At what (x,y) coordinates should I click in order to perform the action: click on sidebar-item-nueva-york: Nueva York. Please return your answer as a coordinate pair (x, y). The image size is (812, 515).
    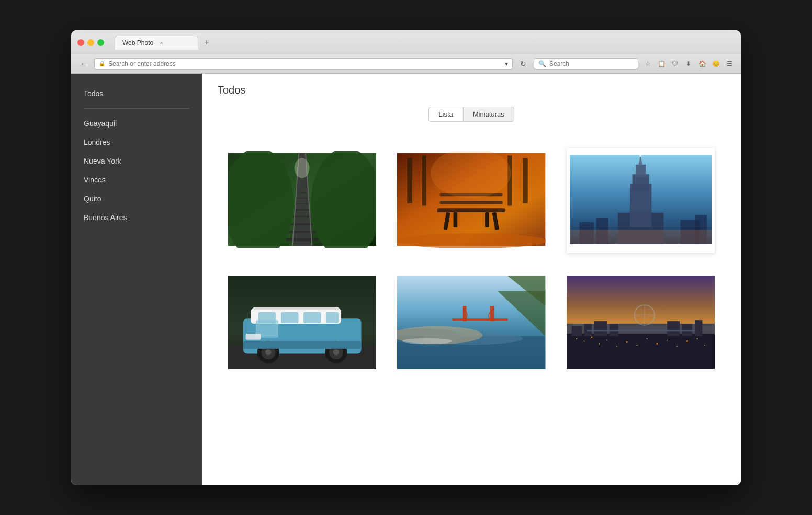
    Looking at the image, I should click on (137, 161).